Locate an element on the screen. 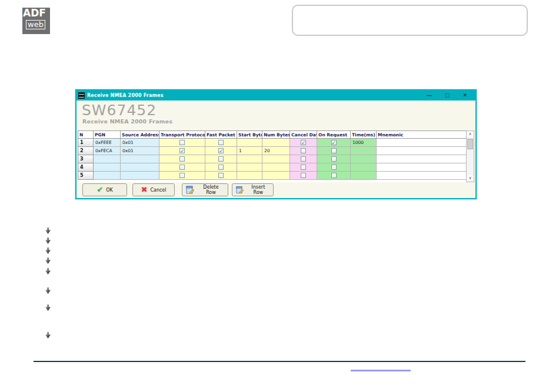 This screenshot has height=392, width=559. cell-n: 2 is located at coordinates (86, 151).